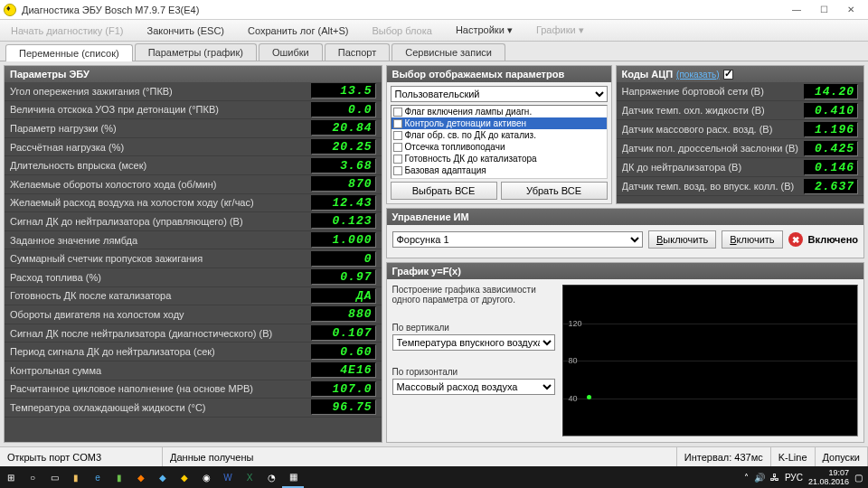  Describe the element at coordinates (741, 92) in the screenshot. I see `adc-row: Напряжение бортовой сети (В)14.20` at that location.